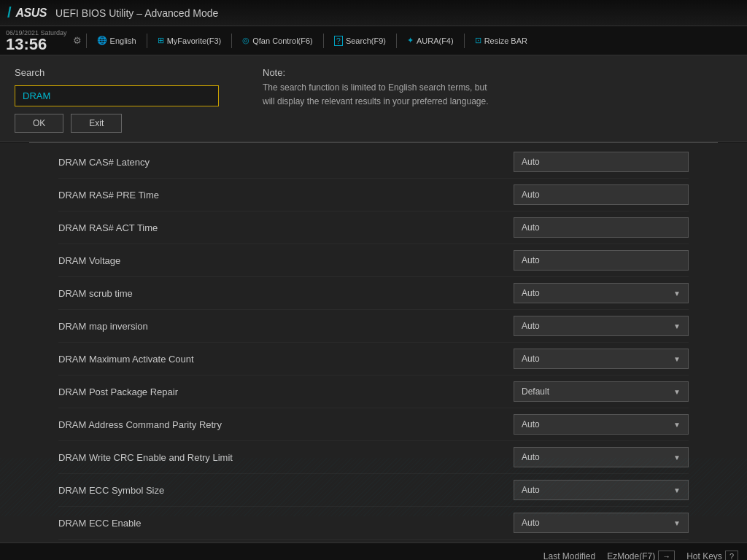  Describe the element at coordinates (601, 195) in the screenshot. I see `text-value-1: Auto` at that location.